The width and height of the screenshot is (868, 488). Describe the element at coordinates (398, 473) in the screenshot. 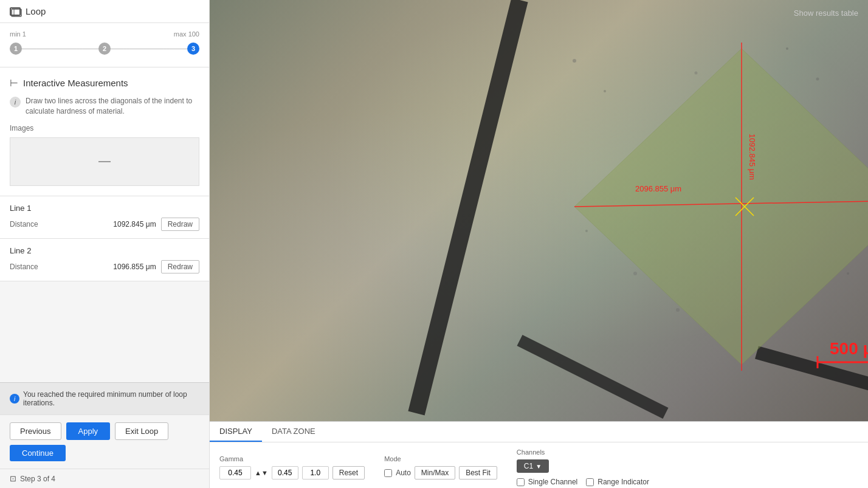

I see `auto-label: Auto` at that location.